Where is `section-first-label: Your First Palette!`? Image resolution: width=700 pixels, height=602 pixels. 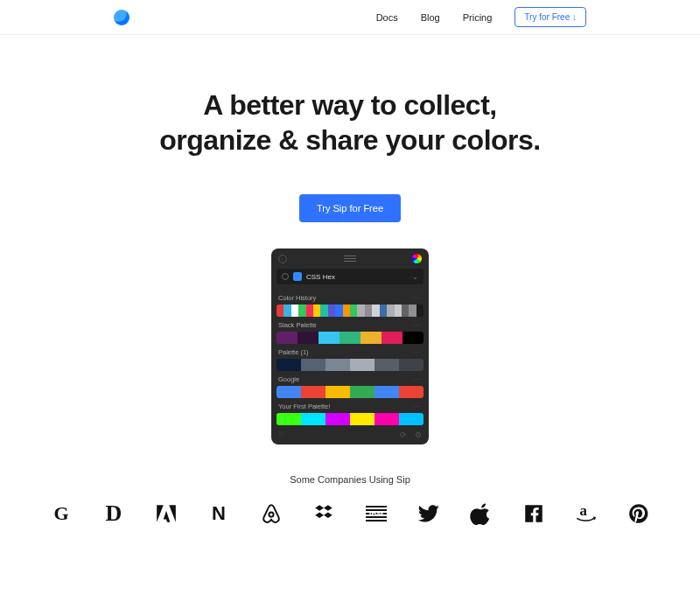 section-first-label: Your First Palette! is located at coordinates (304, 406).